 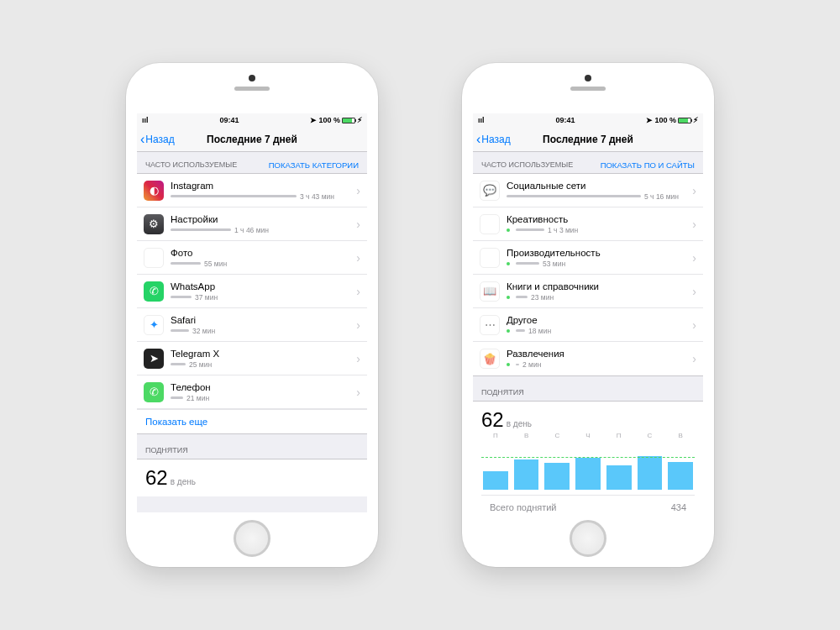 What do you see at coordinates (598, 186) in the screenshot?
I see `row-name: Социальные сети` at bounding box center [598, 186].